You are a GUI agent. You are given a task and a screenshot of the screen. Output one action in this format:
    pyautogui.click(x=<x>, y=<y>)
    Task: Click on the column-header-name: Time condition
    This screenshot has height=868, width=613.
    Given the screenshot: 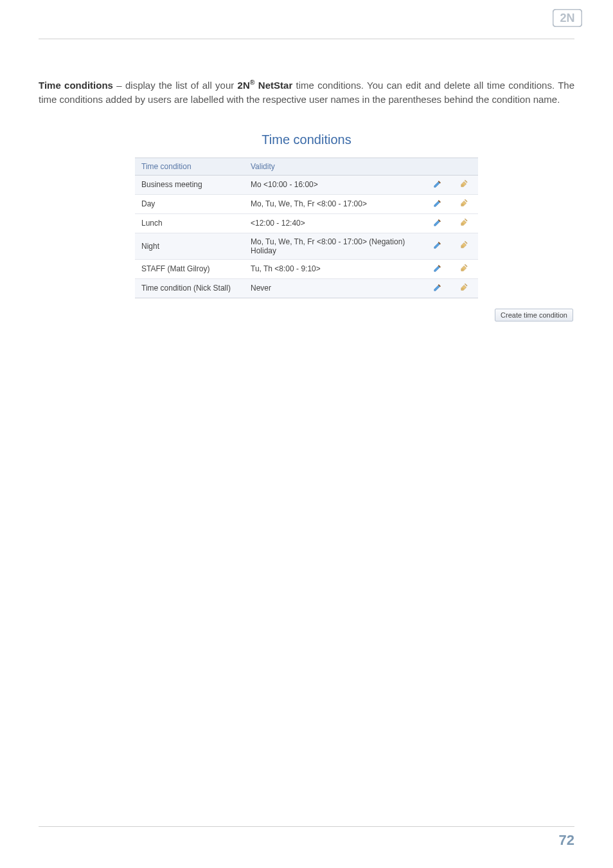 What is the action you would take?
    pyautogui.click(x=190, y=166)
    